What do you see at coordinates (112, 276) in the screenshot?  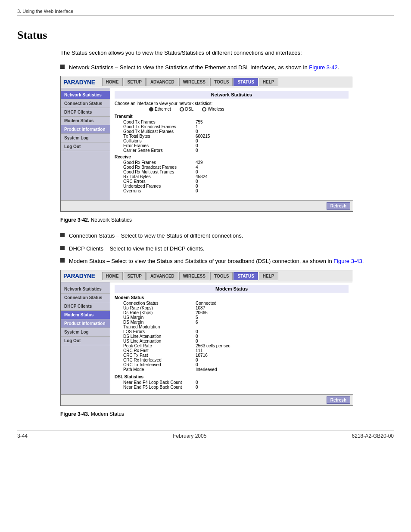 I see `nav-home-2: HOME` at bounding box center [112, 276].